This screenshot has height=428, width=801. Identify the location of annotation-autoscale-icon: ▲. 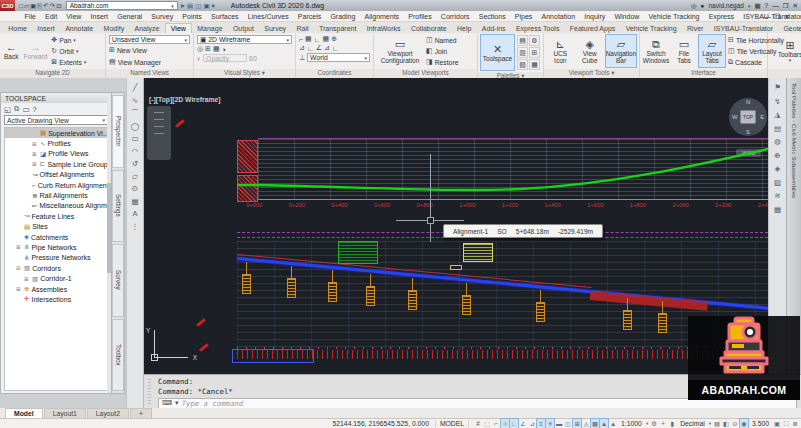
(613, 424).